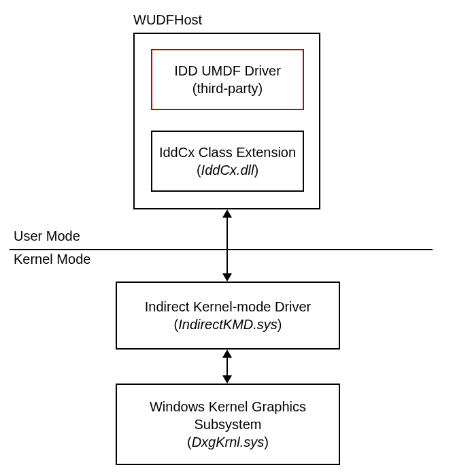 The image size is (453, 476). What do you see at coordinates (227, 80) in the screenshot?
I see `idd-umdf-driver-box: IDD UMDF Driver (third-party)` at bounding box center [227, 80].